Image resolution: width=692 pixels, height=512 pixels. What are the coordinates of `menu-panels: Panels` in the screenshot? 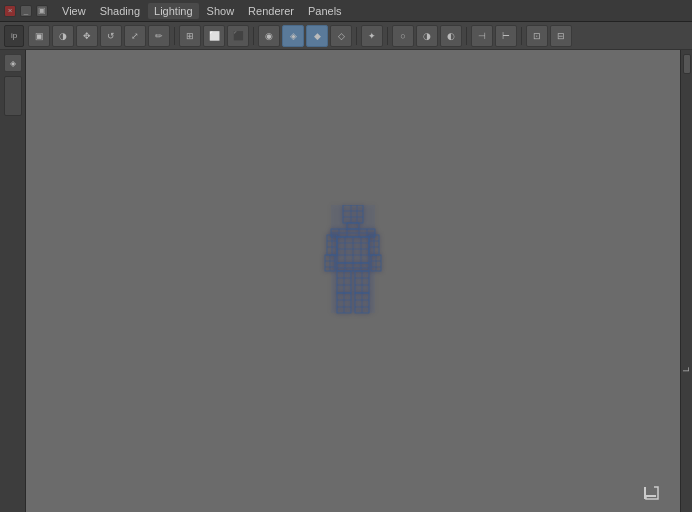 It's located at (325, 11).